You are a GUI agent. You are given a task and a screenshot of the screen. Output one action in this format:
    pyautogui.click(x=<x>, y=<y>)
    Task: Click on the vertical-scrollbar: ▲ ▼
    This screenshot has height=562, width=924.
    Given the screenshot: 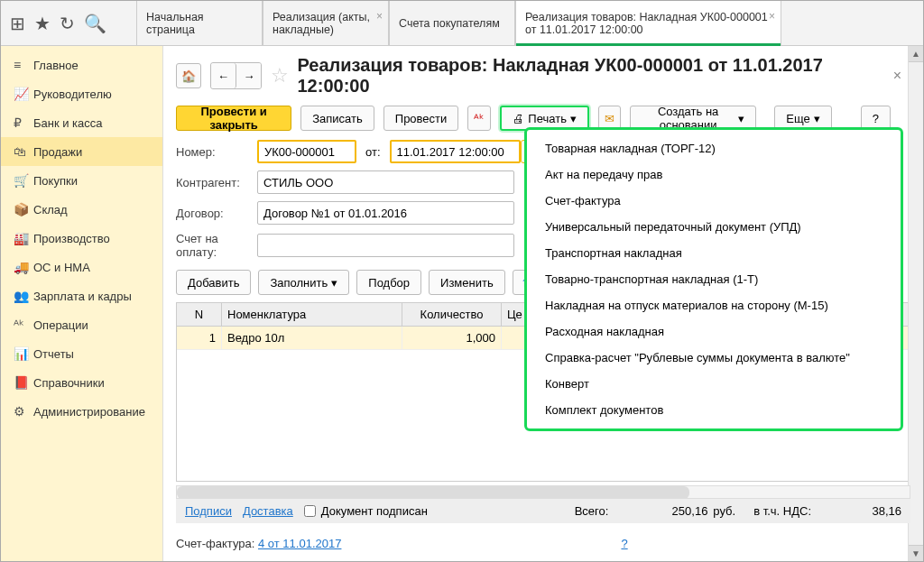 What is the action you would take?
    pyautogui.click(x=915, y=303)
    